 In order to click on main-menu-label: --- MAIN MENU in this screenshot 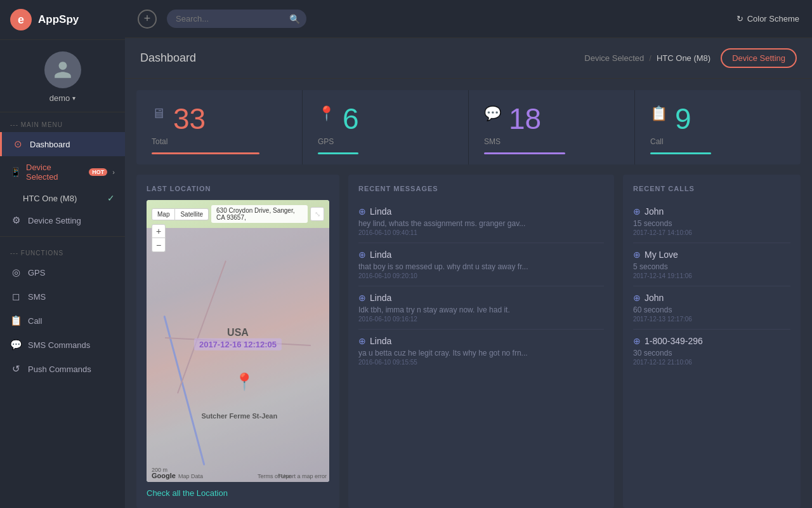, I will do `click(62, 122)`.